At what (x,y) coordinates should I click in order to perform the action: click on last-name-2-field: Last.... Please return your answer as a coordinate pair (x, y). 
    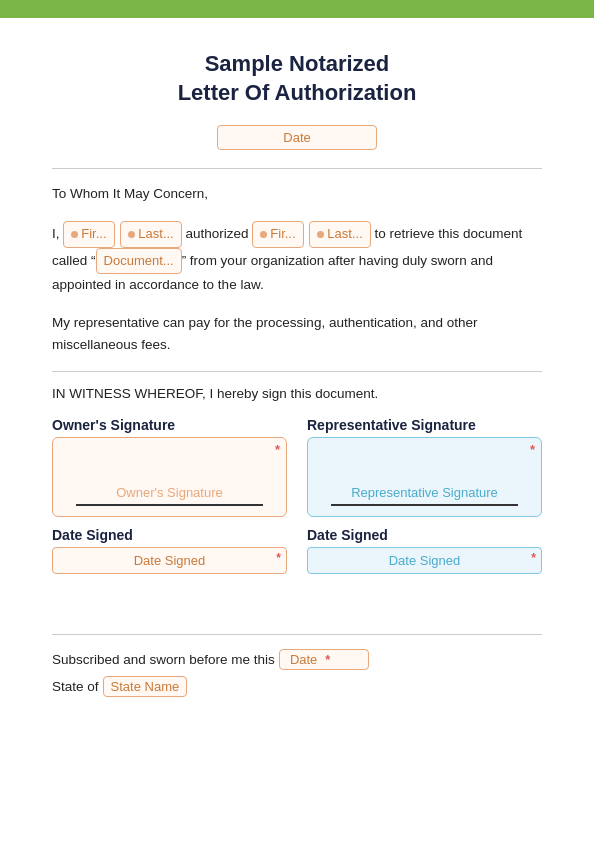
    Looking at the image, I should click on (340, 234).